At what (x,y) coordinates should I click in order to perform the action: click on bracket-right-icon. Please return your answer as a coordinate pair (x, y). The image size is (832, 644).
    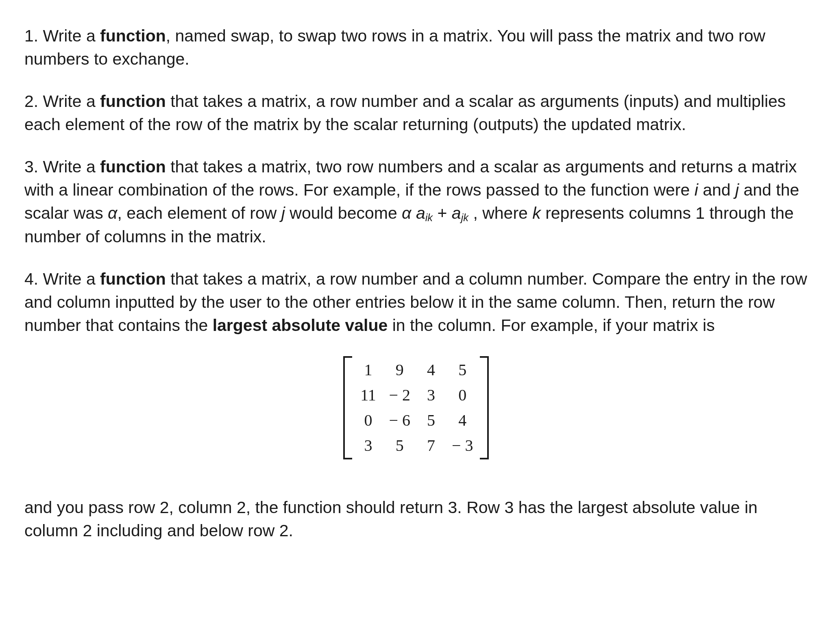
    Looking at the image, I should click on (484, 408).